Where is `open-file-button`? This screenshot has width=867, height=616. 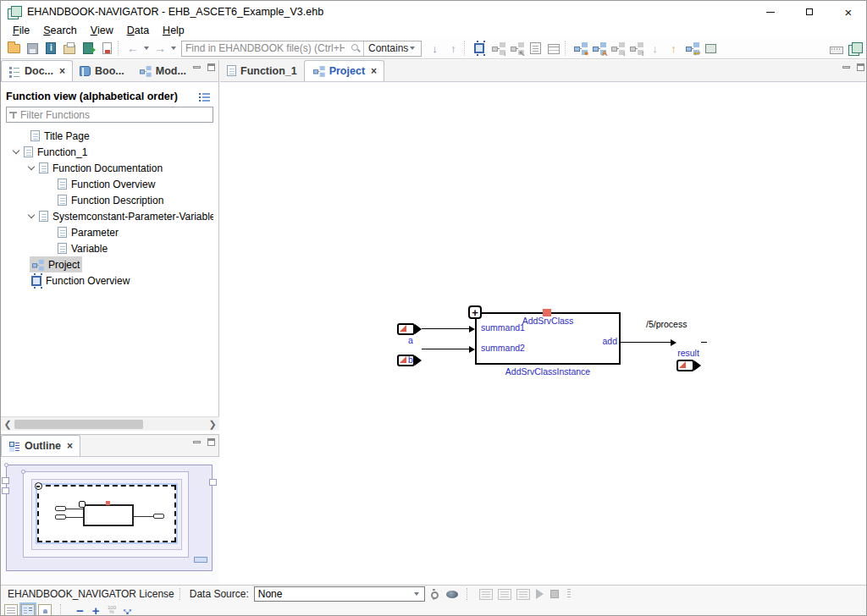 open-file-button is located at coordinates (14, 48).